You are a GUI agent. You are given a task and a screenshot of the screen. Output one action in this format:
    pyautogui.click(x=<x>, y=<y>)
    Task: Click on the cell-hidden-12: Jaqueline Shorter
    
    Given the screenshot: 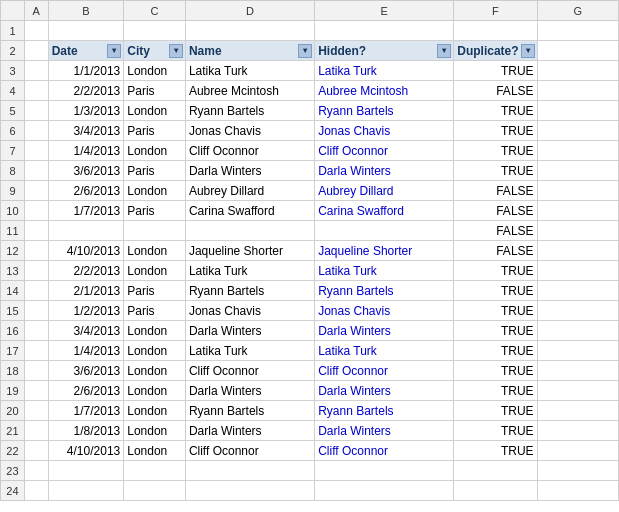 What is the action you would take?
    pyautogui.click(x=384, y=251)
    